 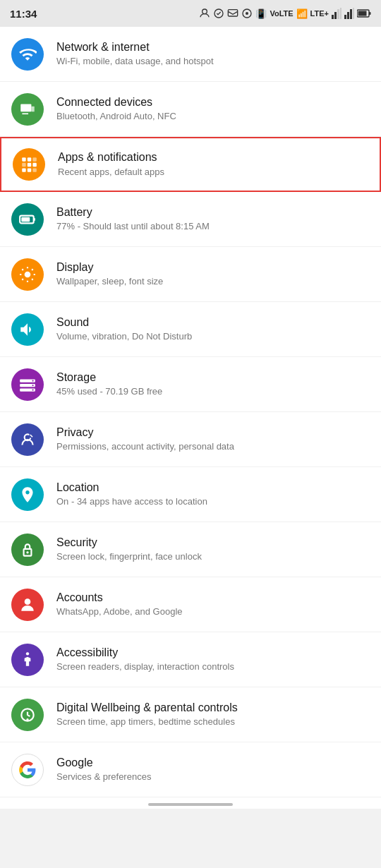 What do you see at coordinates (145, 447) in the screenshot?
I see `settings-subtitle-privacy: Permissions, account activity, personal …` at bounding box center [145, 447].